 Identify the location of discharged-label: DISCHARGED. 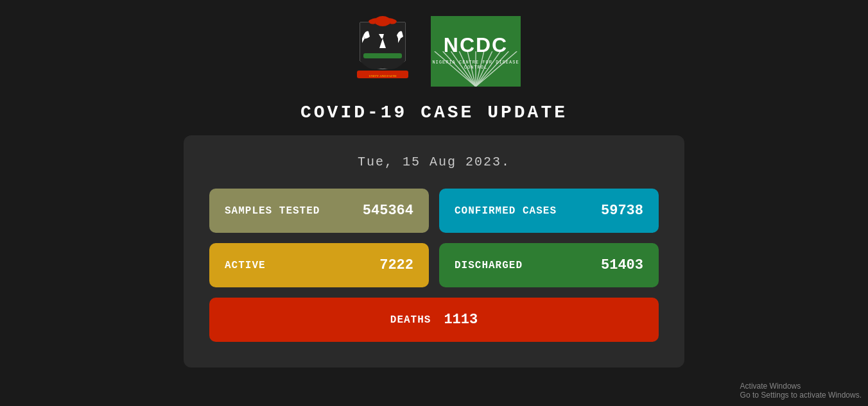
(489, 266).